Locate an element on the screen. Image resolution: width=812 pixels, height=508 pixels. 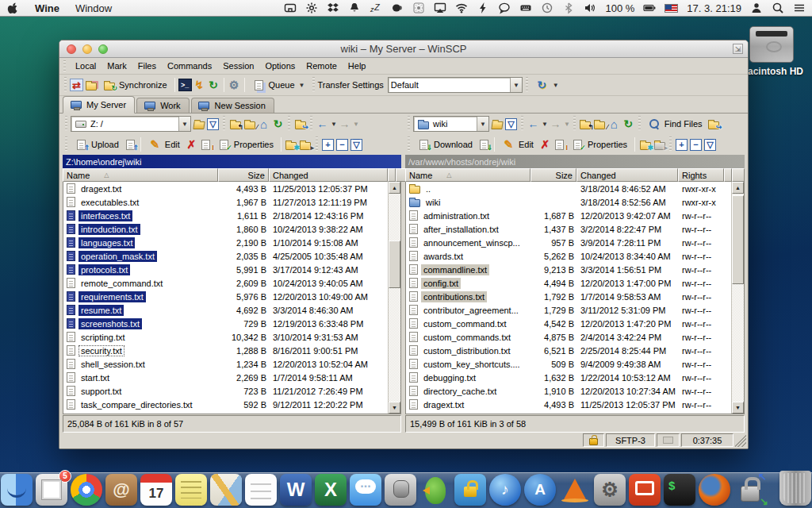
scroll-down-icon: ▼ is located at coordinates (737, 408).